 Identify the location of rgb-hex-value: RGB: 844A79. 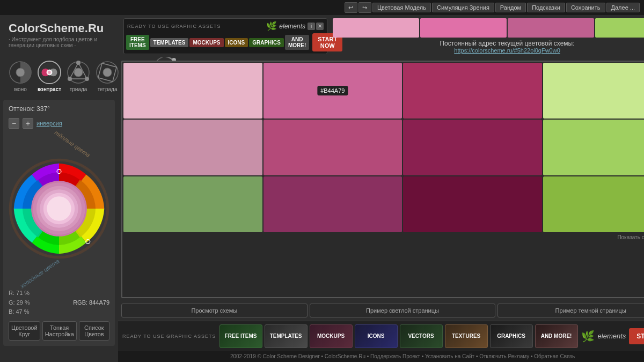
(91, 302).